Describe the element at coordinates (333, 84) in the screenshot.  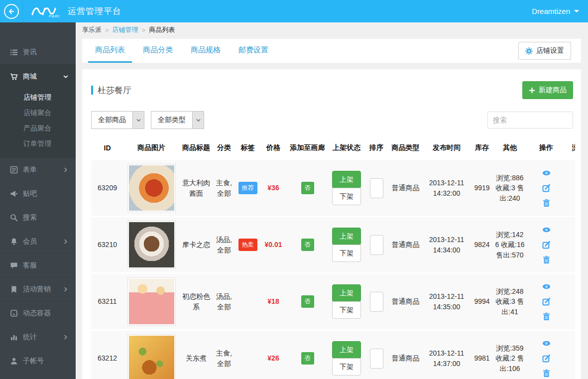
I see `section-header: 杜莎餐厅 新建商品` at that location.